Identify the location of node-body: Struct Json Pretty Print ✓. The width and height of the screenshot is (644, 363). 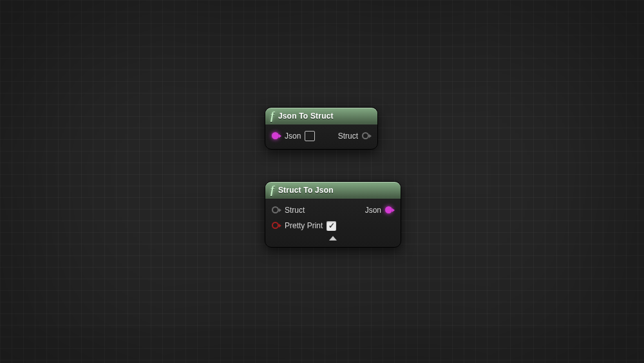
(333, 223).